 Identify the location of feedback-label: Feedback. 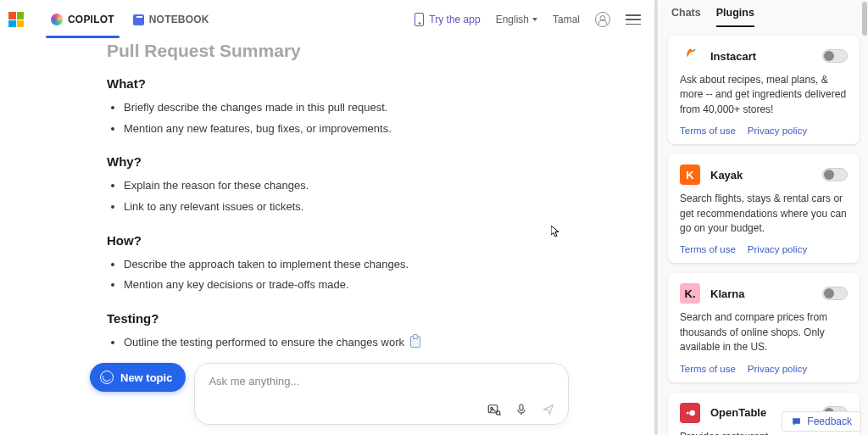
(829, 421).